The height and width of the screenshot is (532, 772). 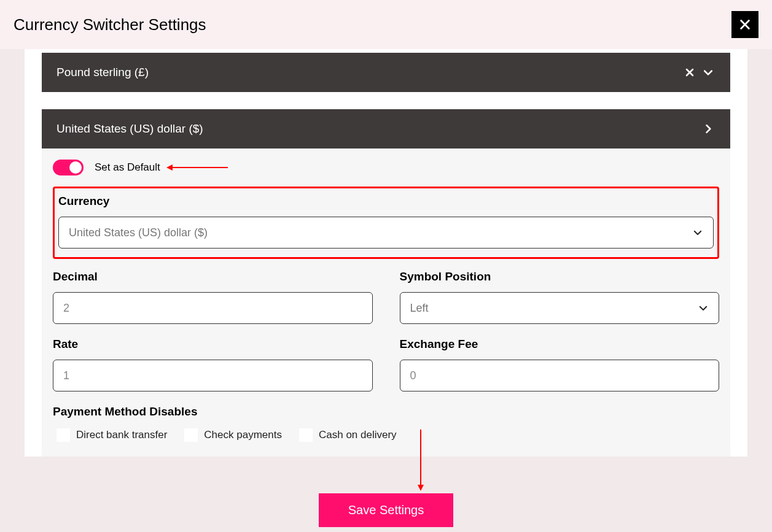 I want to click on pm-label: Direct bank transfer, so click(x=122, y=435).